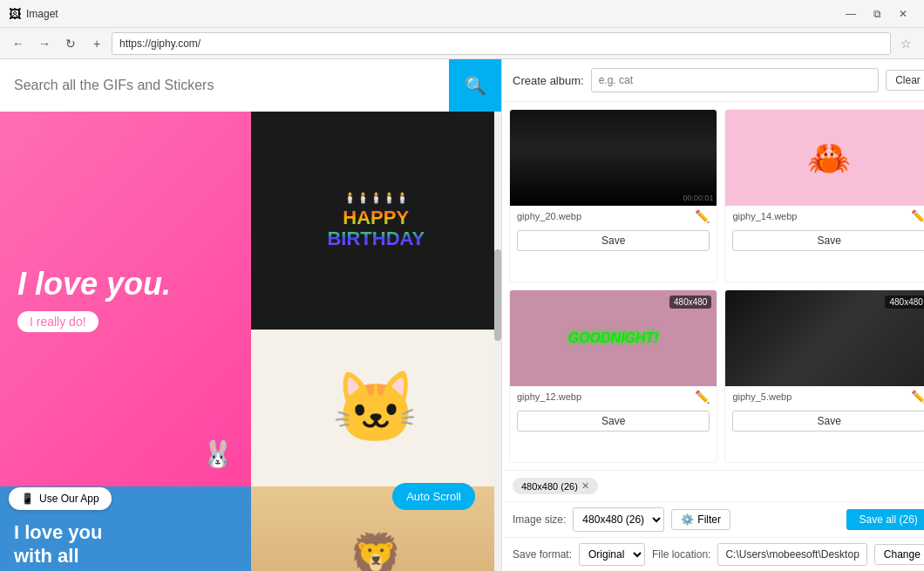  What do you see at coordinates (501, 44) in the screenshot?
I see `address-bar` at bounding box center [501, 44].